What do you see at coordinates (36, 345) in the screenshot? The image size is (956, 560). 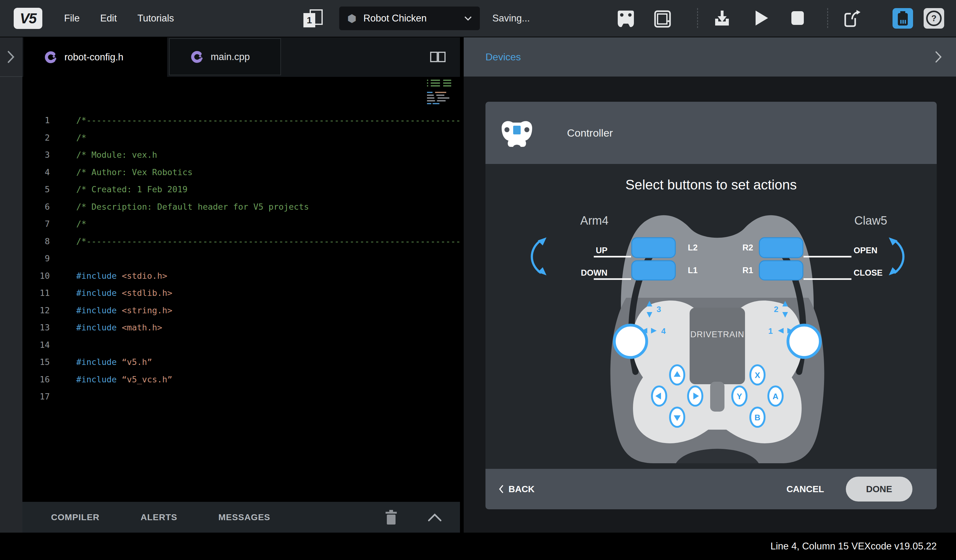 I see `line-number: 14` at bounding box center [36, 345].